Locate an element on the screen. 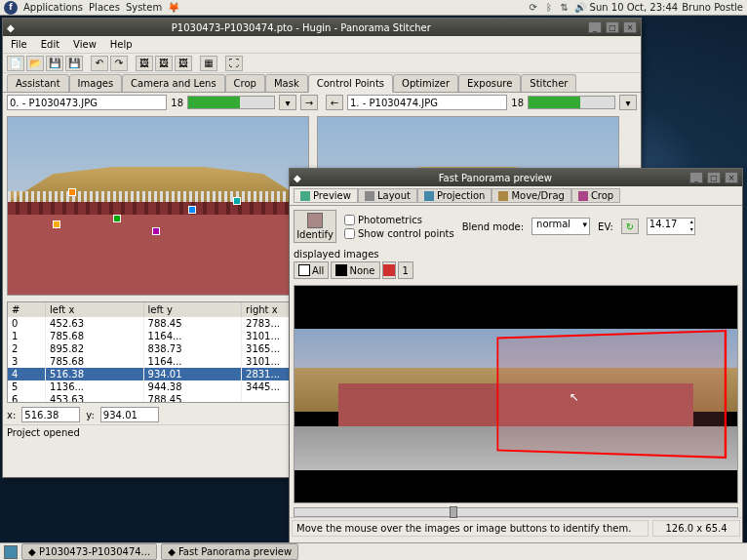 This screenshot has width=747, height=560. toolbar: 📄 📂 💾 💾 ↶ ↷ 🖼 🖼 🖼 ▦ ⛶ is located at coordinates (322, 63).